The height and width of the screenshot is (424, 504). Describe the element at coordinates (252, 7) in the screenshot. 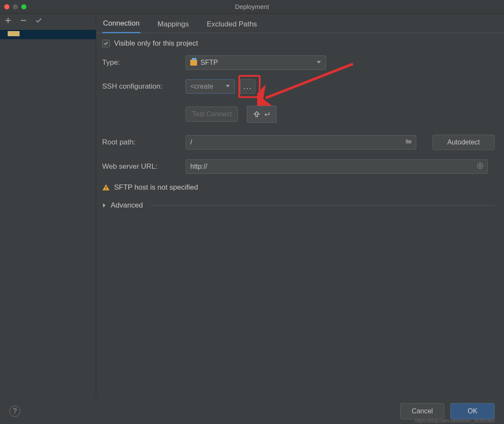

I see `titlebar: Deployment` at that location.